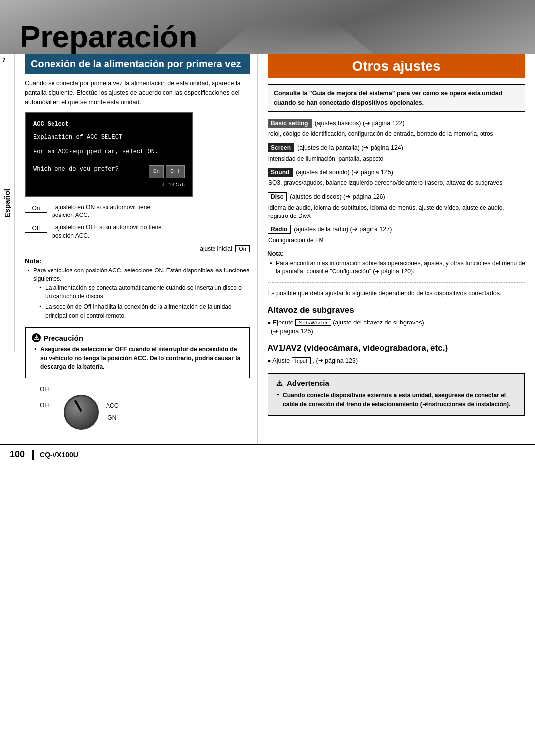  I want to click on nota-section: Nota: Para vehículos con posición ACC, s…, so click(137, 288).